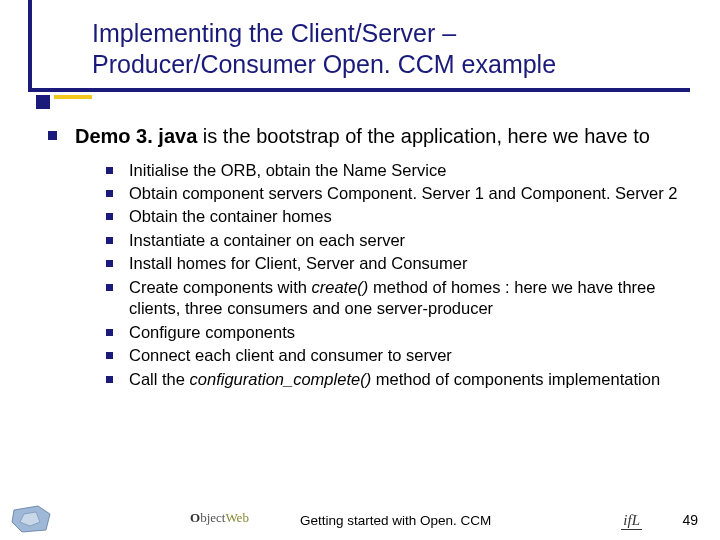 This screenshot has height=540, width=720. What do you see at coordinates (281, 379) in the screenshot?
I see `emphasis-text: configuration_complete()` at bounding box center [281, 379].